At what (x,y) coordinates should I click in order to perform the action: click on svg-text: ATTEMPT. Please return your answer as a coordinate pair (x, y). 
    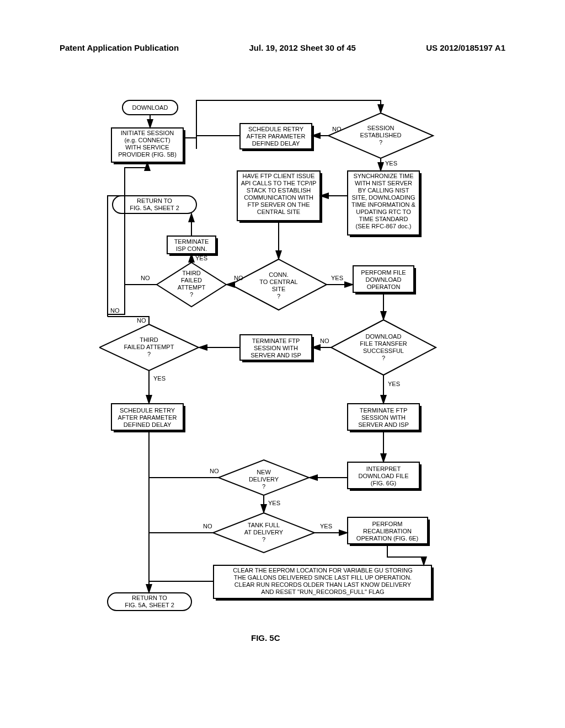
    Looking at the image, I should click on (192, 287).